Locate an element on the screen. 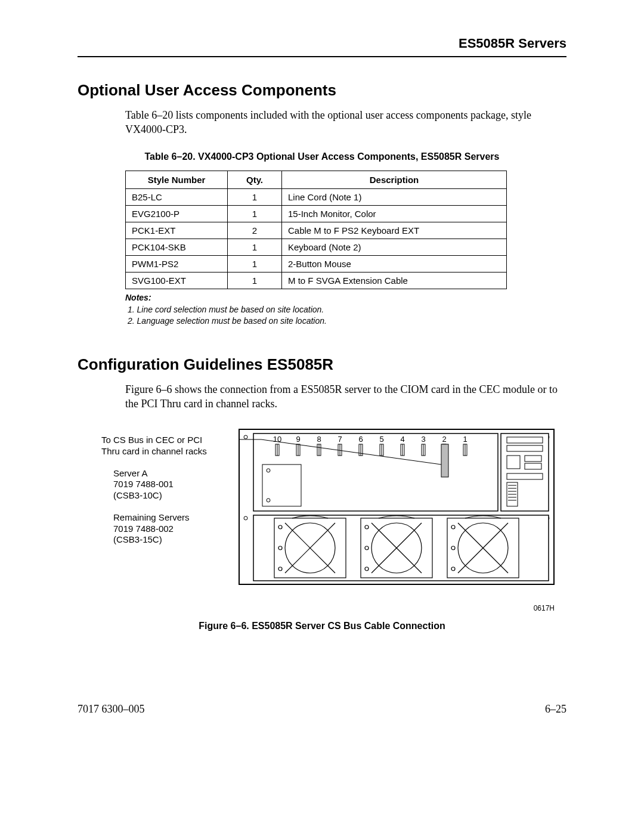  cell-desc: 2-Button Mouse is located at coordinates (395, 264).